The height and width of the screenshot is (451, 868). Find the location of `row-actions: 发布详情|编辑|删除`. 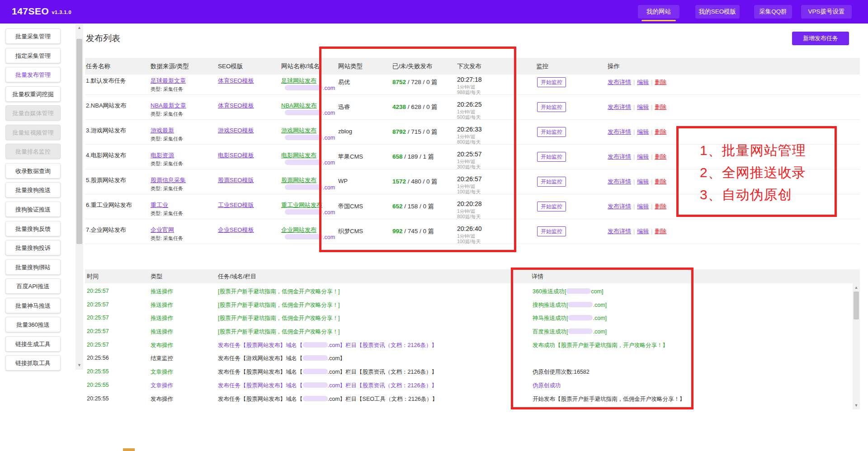

row-actions: 发布详情|编辑|删除 is located at coordinates (637, 182).